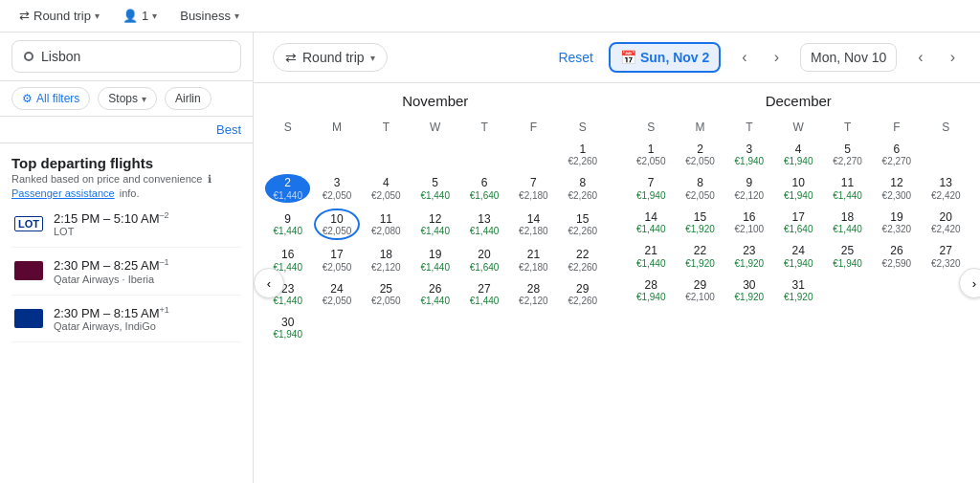  Describe the element at coordinates (651, 217) in the screenshot. I see `day-number: 14` at that location.